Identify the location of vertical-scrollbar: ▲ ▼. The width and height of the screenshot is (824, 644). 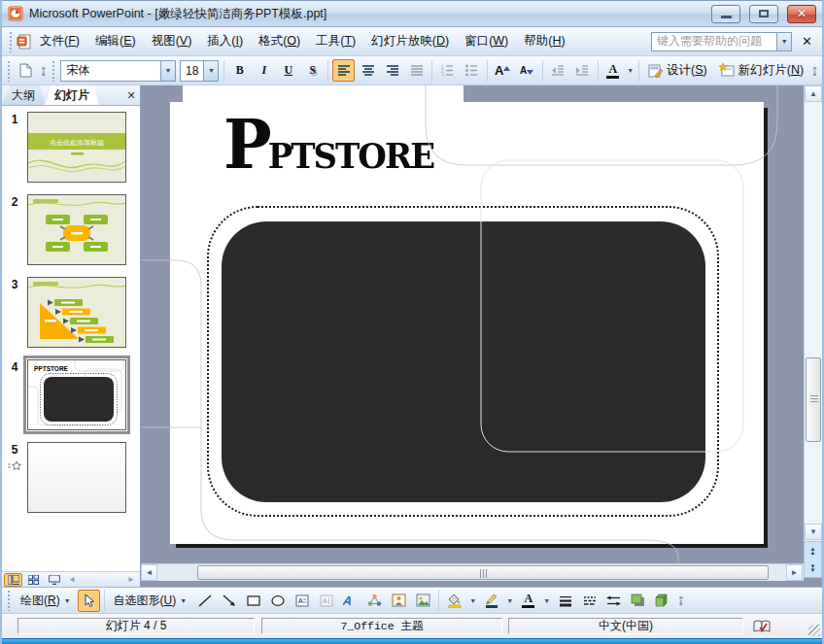
(812, 332).